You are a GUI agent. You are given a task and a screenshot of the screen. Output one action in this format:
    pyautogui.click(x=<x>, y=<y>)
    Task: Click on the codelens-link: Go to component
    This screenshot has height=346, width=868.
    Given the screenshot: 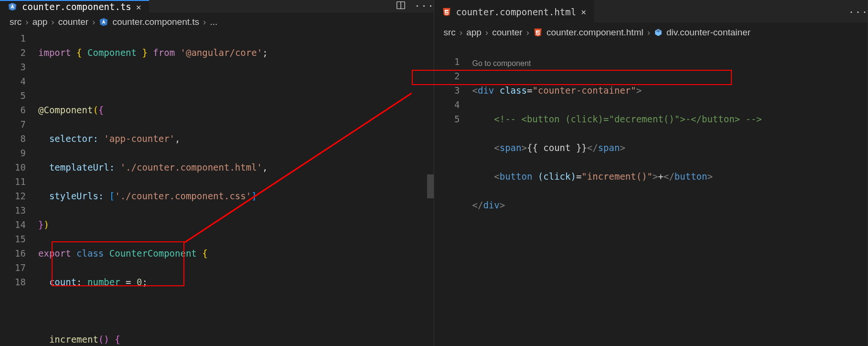 What is the action you would take?
    pyautogui.click(x=670, y=63)
    